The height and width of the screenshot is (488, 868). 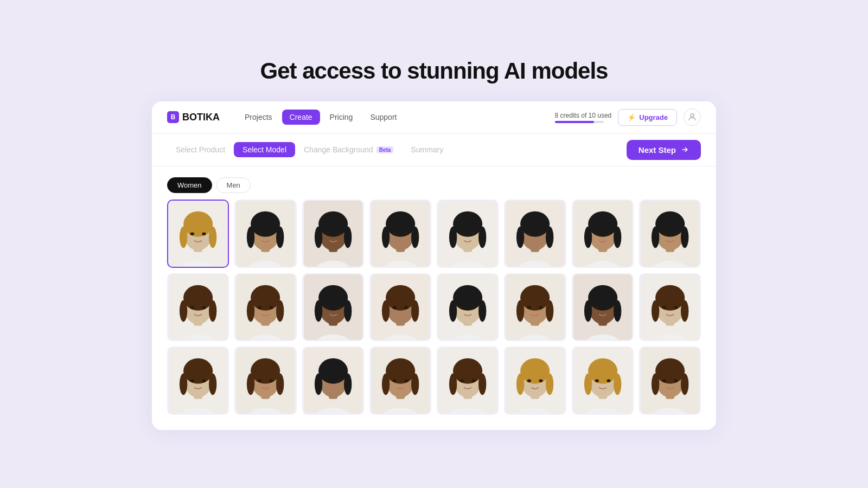 I want to click on upgrade-button: ⚡ Upgrade, so click(x=648, y=117).